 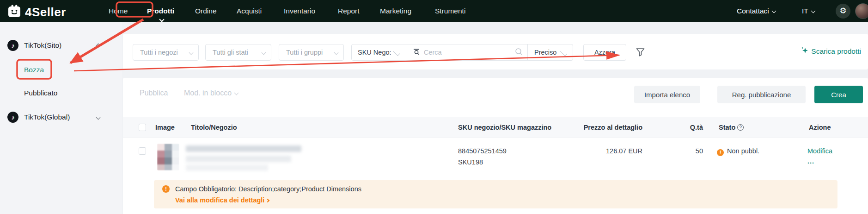 I want to click on row-checkbox, so click(x=142, y=151).